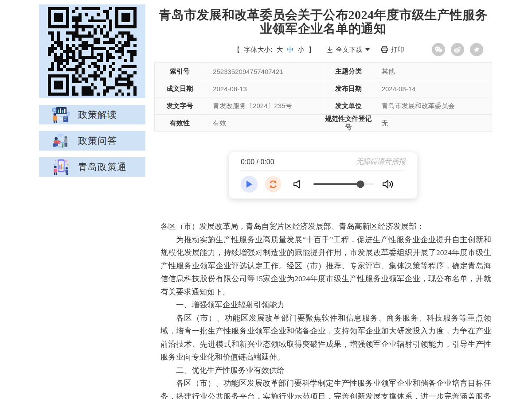  What do you see at coordinates (326, 388) in the screenshot?
I see `article-paragraph: 各区（市）、功能区发展改革部门要科学制定生产性服务业领军企业和储备企业培育目标任…` at bounding box center [326, 388].